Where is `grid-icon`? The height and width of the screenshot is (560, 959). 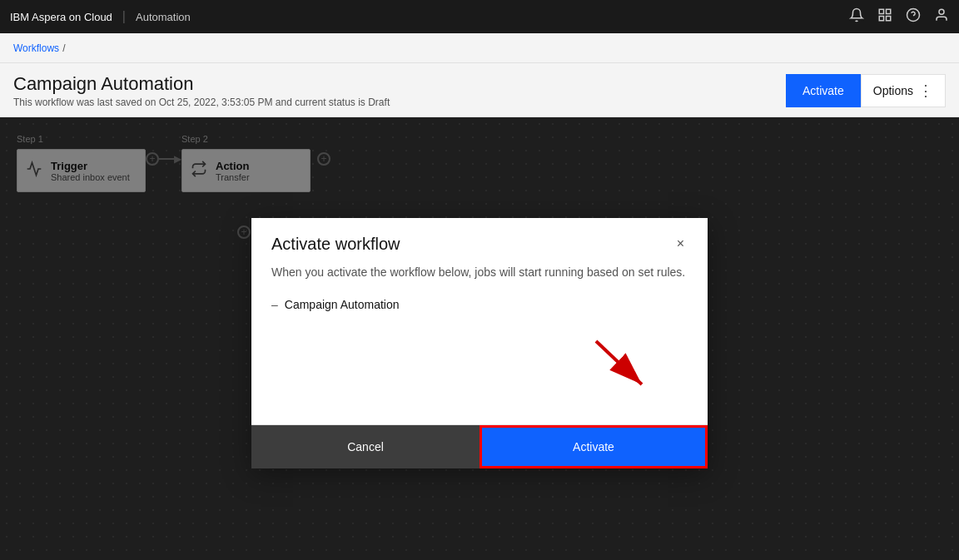 grid-icon is located at coordinates (885, 17).